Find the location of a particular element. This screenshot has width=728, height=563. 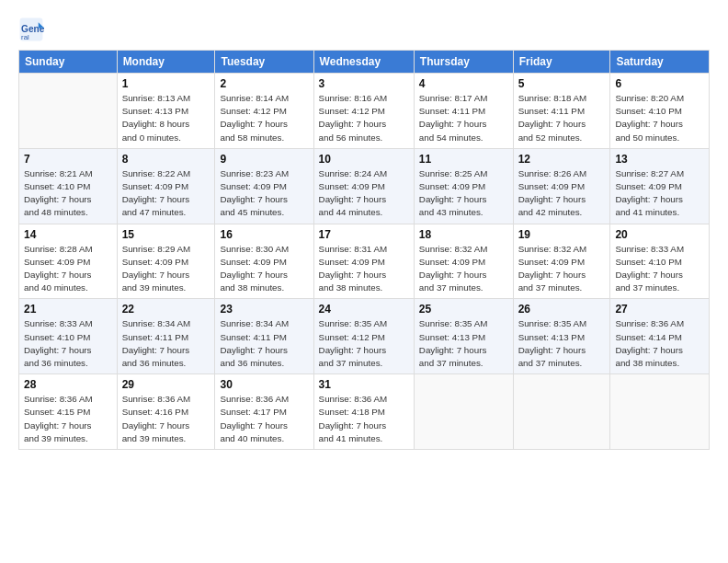

calendar-cell: 3Sunrise: 8:16 AM Sunset: 4:12 PM Daylig… is located at coordinates (364, 111).